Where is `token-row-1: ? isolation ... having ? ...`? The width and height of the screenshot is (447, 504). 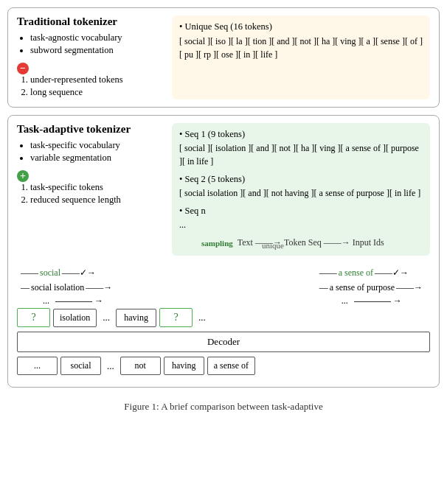
token-row-1: ? isolation ... having ? ... is located at coordinates (224, 318).